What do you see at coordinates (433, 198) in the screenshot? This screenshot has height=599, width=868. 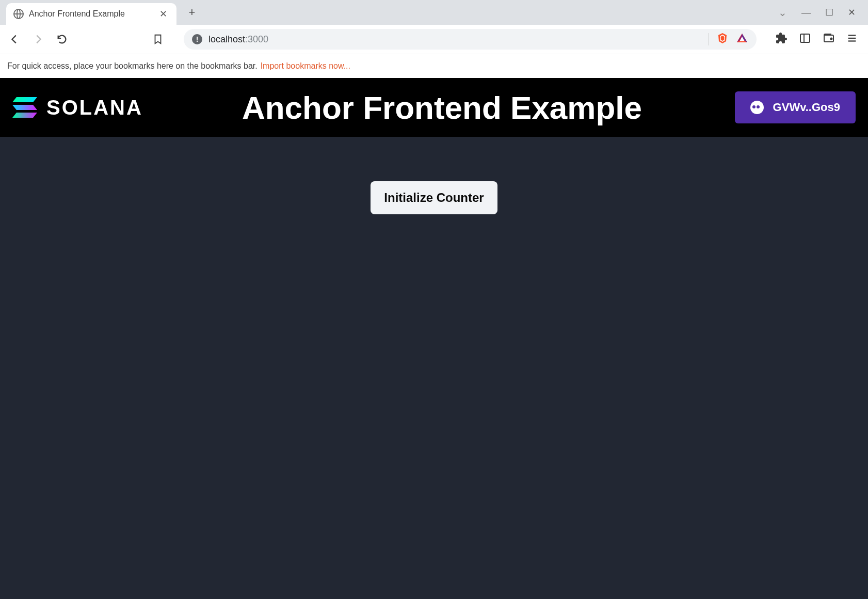 I see `initialize-counter-button: Initialize Counter` at bounding box center [433, 198].